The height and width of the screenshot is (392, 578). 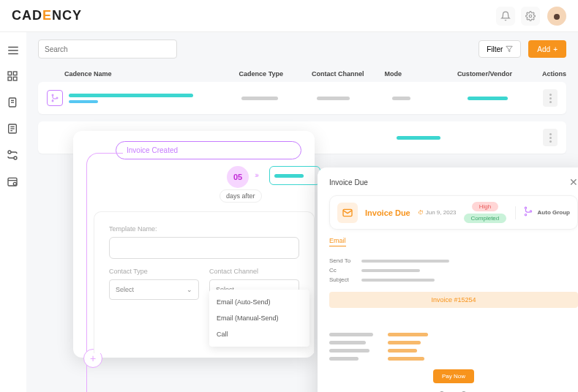 What do you see at coordinates (443, 391) in the screenshot?
I see `zoom-out-icon` at bounding box center [443, 391].